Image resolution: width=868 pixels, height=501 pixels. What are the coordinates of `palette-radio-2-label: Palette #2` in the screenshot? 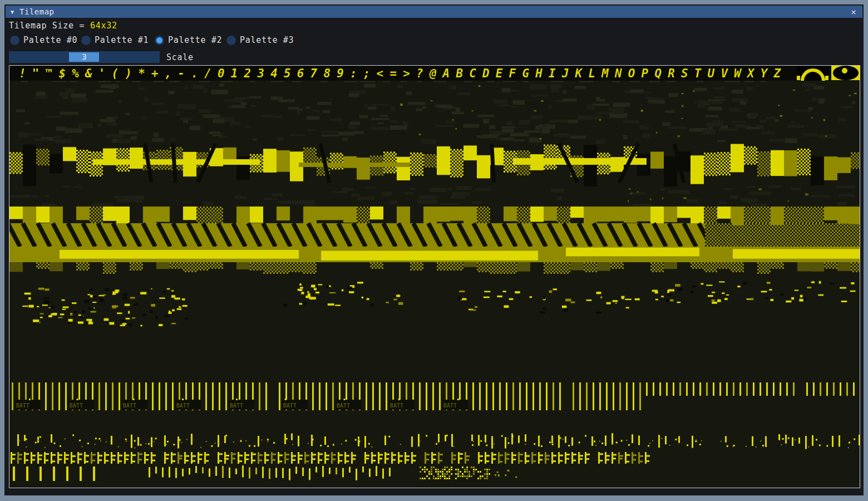 It's located at (195, 40).